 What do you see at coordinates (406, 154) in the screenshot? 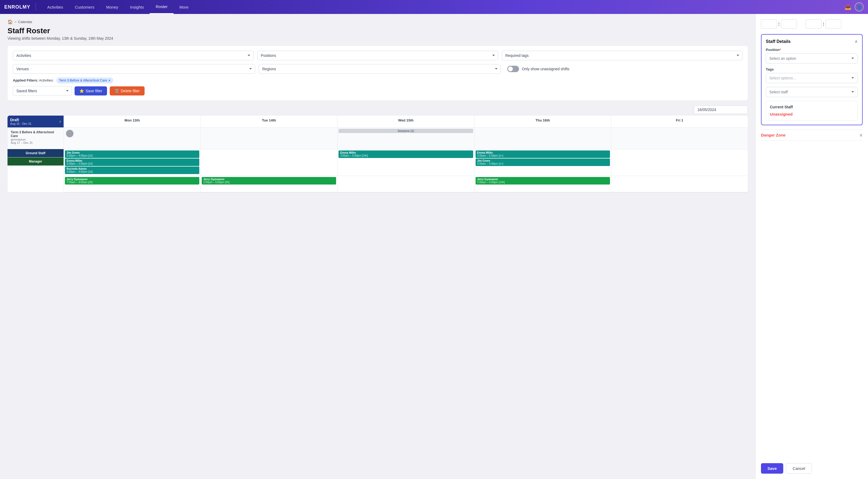
I see `shift-emma-miller-2: Emma Miller 3:00am – 5:00pm [14h]` at bounding box center [406, 154].